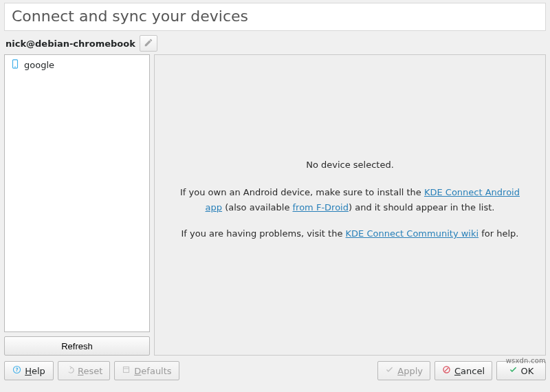 The width and height of the screenshot is (550, 392). I want to click on help-button: ? Help, so click(29, 371).